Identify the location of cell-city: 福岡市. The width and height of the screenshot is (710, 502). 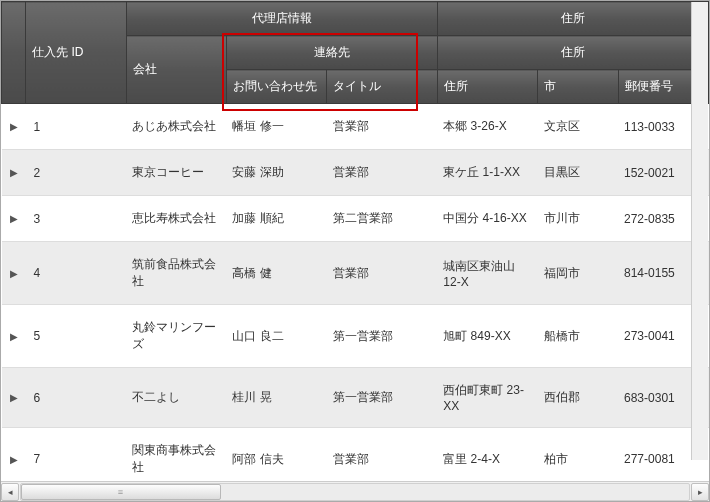
(578, 274).